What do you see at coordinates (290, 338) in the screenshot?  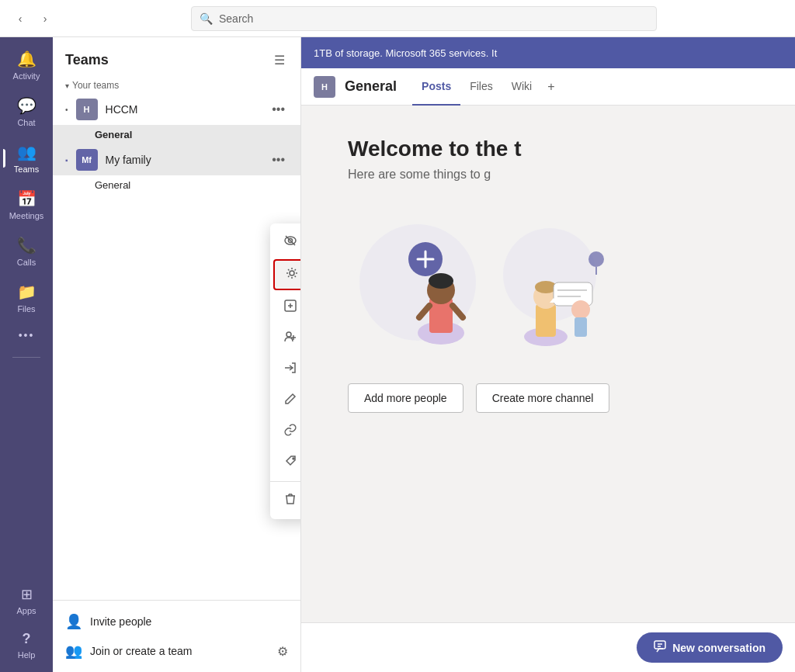 I see `add-member-icon` at bounding box center [290, 338].